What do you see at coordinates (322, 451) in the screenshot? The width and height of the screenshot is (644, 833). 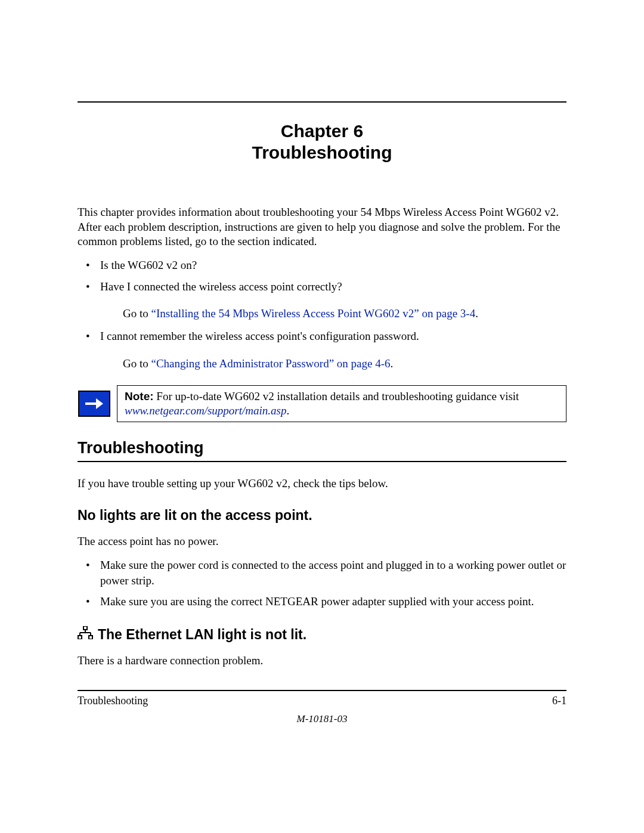 I see `section-heading-troubleshooting: Troubleshooting` at bounding box center [322, 451].